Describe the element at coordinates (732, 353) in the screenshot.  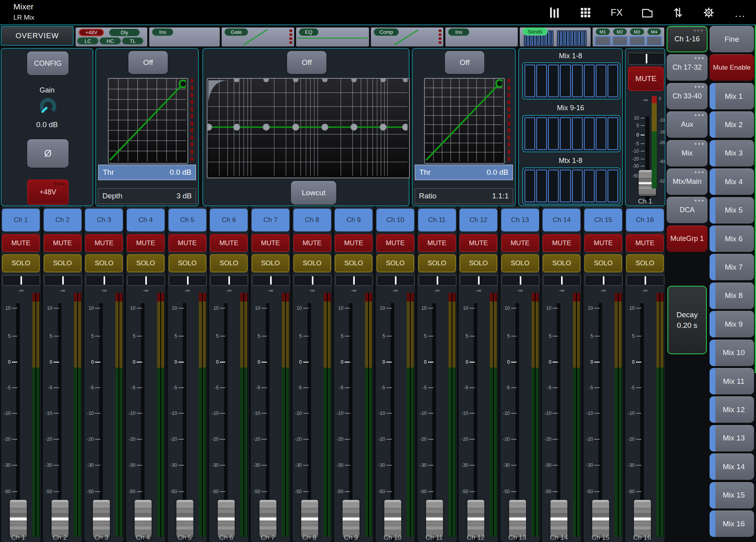
I see `mix-select-button-10: Mix 10` at that location.